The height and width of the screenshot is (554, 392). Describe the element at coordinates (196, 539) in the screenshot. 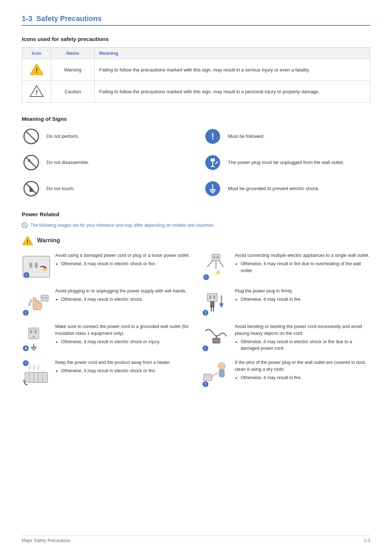

I see `page-footer: Major Safety Precautions 1-3` at that location.